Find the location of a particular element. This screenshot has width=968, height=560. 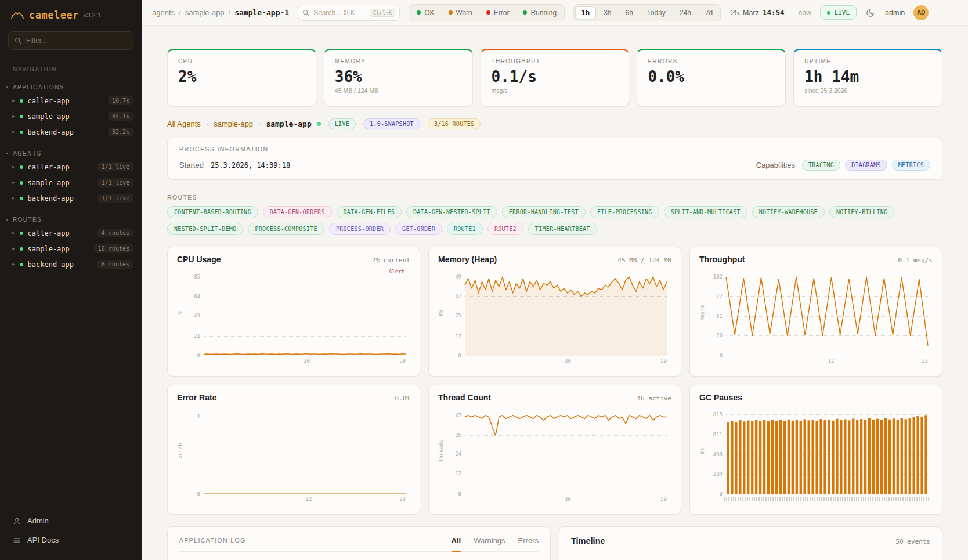

logo: cameleer v3.2.1 is located at coordinates (71, 14).